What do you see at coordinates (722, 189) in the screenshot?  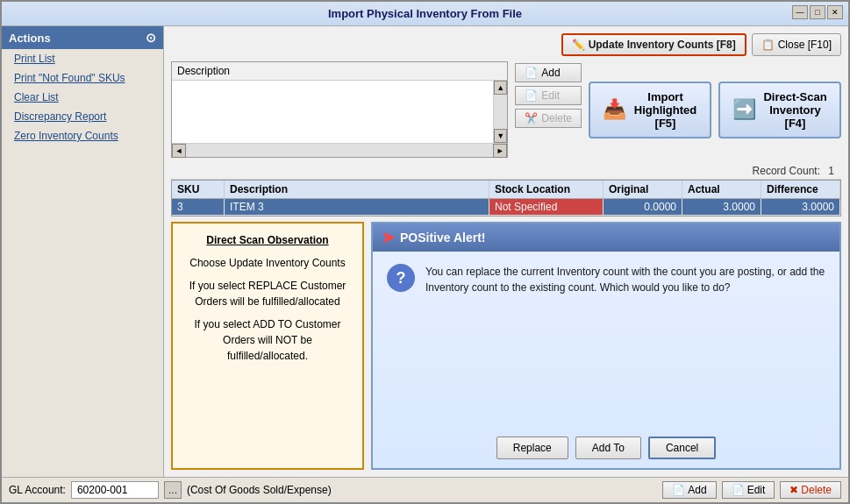 I see `col-actual: Actual` at bounding box center [722, 189].